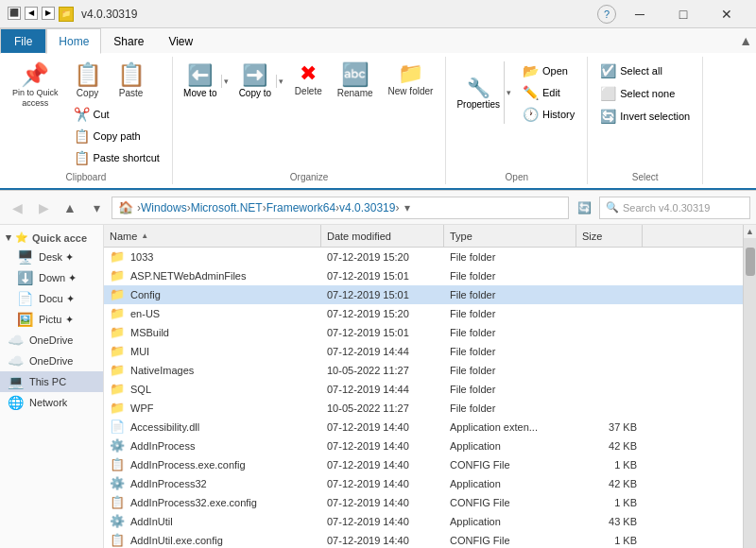  Describe the element at coordinates (584, 208) in the screenshot. I see `refresh-button: 🔄` at that location.